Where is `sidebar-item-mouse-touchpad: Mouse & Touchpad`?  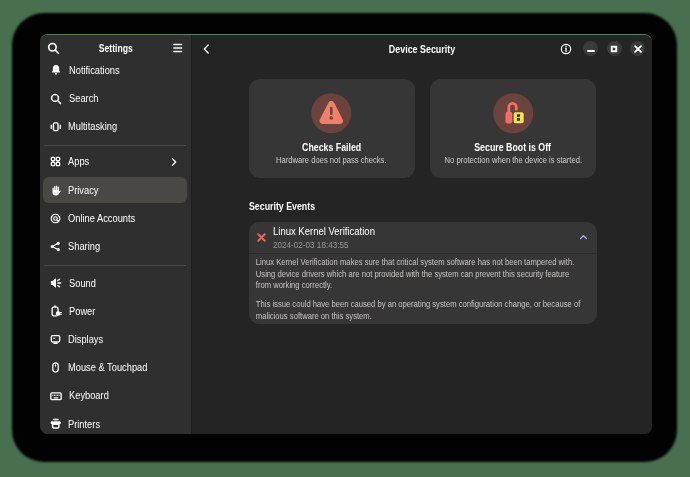 sidebar-item-mouse-touchpad: Mouse & Touchpad is located at coordinates (115, 368).